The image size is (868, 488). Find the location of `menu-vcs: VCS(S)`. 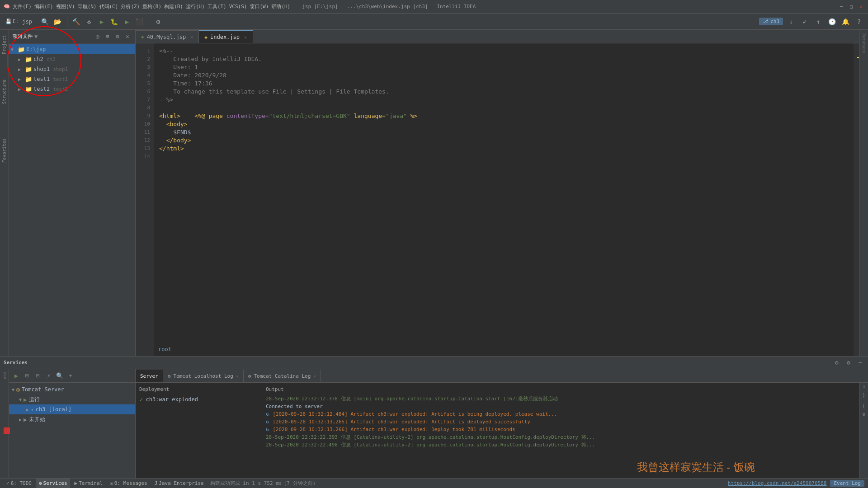

menu-vcs: VCS(S) is located at coordinates (238, 6).